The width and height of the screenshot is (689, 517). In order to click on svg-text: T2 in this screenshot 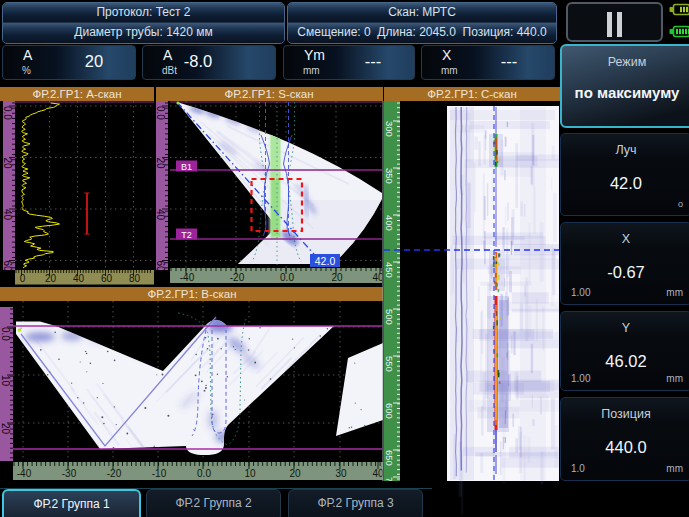, I will do `click(186, 235)`.